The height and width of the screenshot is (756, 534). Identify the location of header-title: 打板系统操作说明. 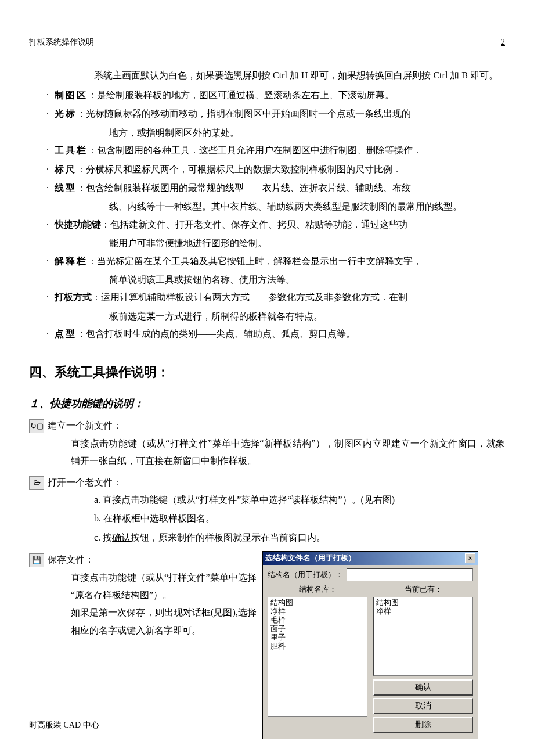
(62, 43).